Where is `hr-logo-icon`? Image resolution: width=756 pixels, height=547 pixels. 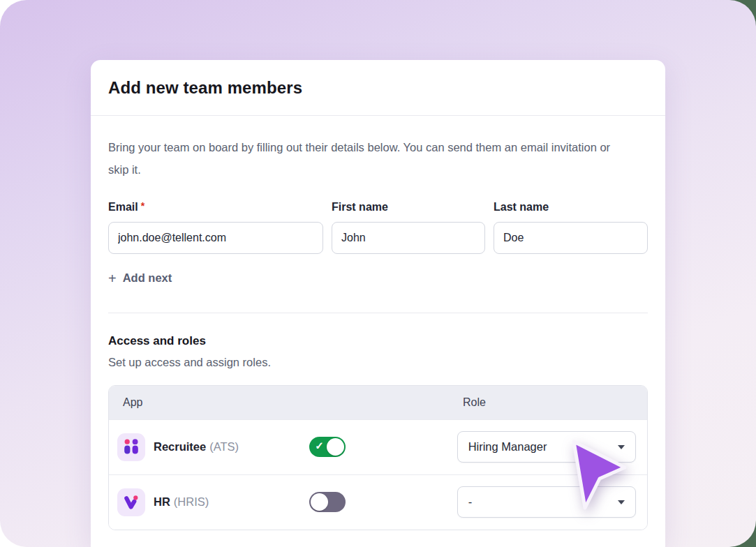 hr-logo-icon is located at coordinates (131, 502).